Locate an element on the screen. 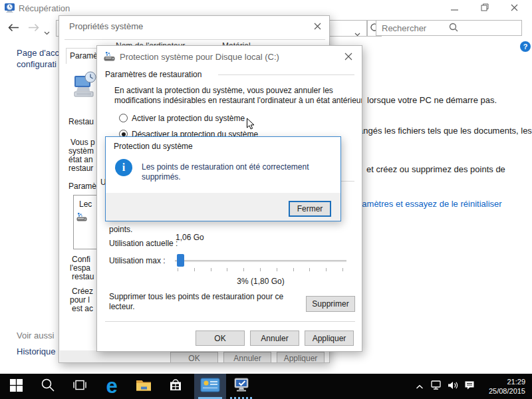 The width and height of the screenshot is (532, 399). minimize-button is located at coordinates (454, 7).